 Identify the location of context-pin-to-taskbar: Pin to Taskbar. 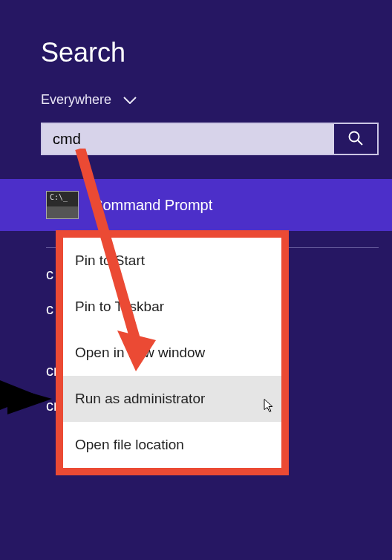
(172, 307).